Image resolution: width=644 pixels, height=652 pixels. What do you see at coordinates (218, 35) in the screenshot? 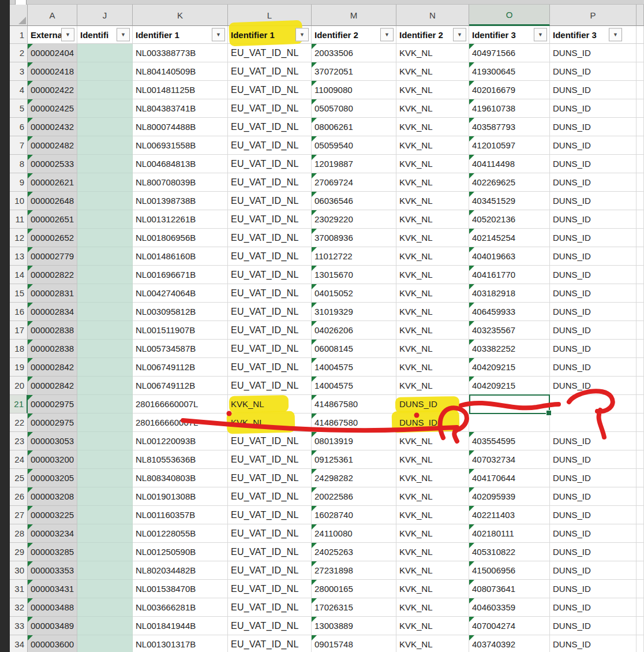
I see `filter-dropdown-K1: ▼` at bounding box center [218, 35].